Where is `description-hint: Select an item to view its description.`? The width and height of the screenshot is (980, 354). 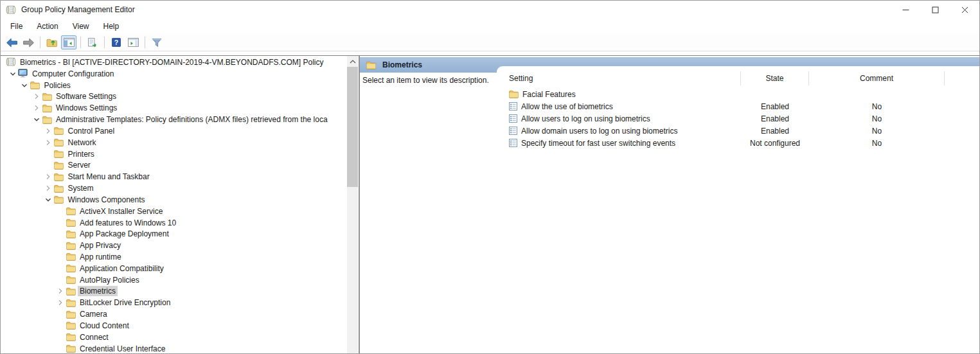 description-hint: Select an item to view its description. is located at coordinates (425, 80).